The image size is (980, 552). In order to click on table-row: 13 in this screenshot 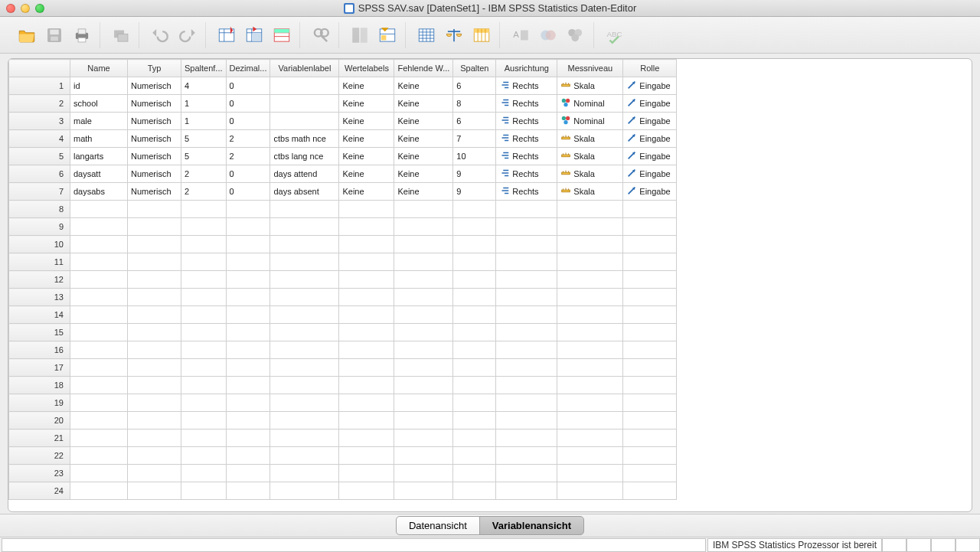, I will do `click(343, 297)`.